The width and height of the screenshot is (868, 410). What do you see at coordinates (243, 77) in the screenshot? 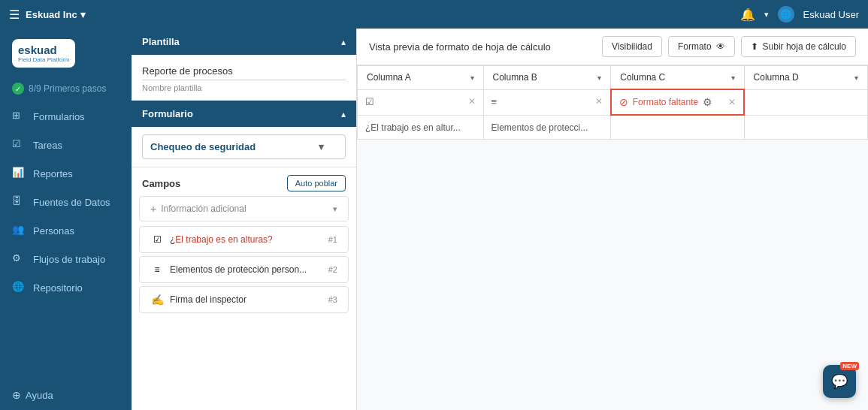
I see `template-content: Nombre plantilla` at bounding box center [243, 77].